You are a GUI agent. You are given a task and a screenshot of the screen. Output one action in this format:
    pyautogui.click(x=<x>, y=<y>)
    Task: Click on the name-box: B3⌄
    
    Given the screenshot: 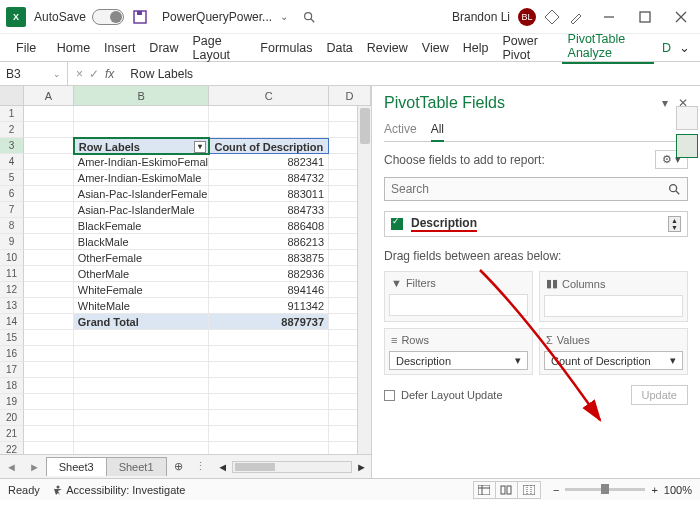 What is the action you would take?
    pyautogui.click(x=34, y=74)
    